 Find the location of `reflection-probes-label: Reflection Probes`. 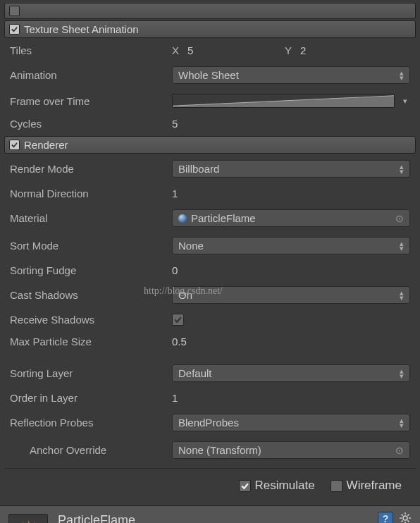

reflection-probes-label: Reflection Probes is located at coordinates (91, 423).